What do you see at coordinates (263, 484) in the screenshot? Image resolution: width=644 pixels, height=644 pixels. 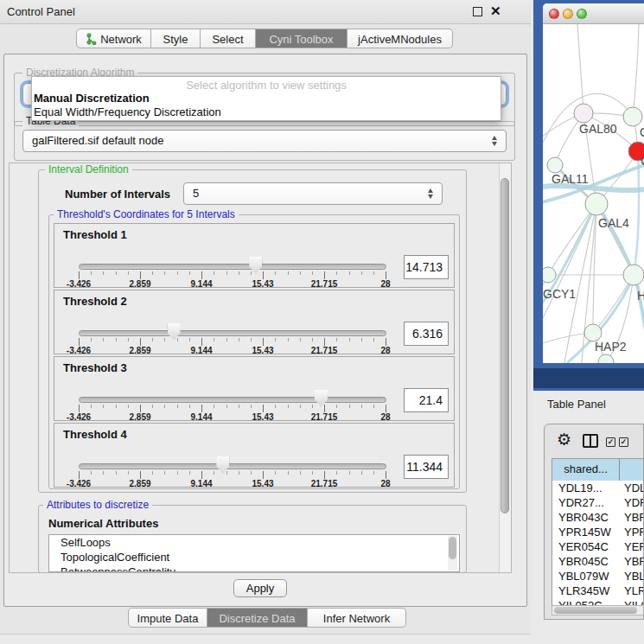 I see `tick-label: 15.43` at bounding box center [263, 484].